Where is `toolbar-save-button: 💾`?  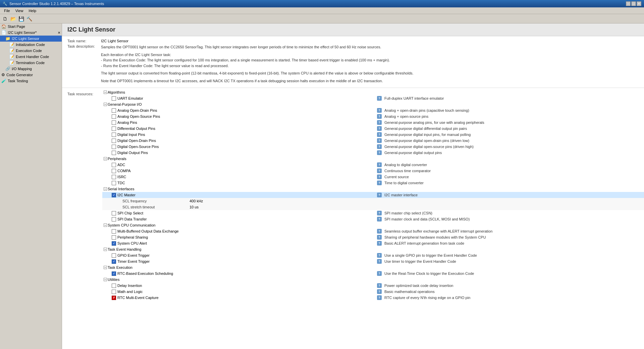
toolbar-save-button: 💾 is located at coordinates (21, 19).